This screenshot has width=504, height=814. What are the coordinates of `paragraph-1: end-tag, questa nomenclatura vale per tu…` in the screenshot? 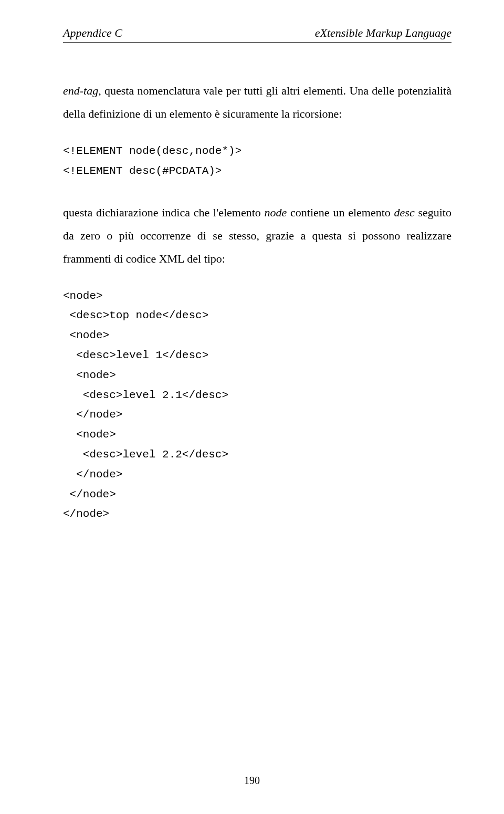 It's located at (257, 102).